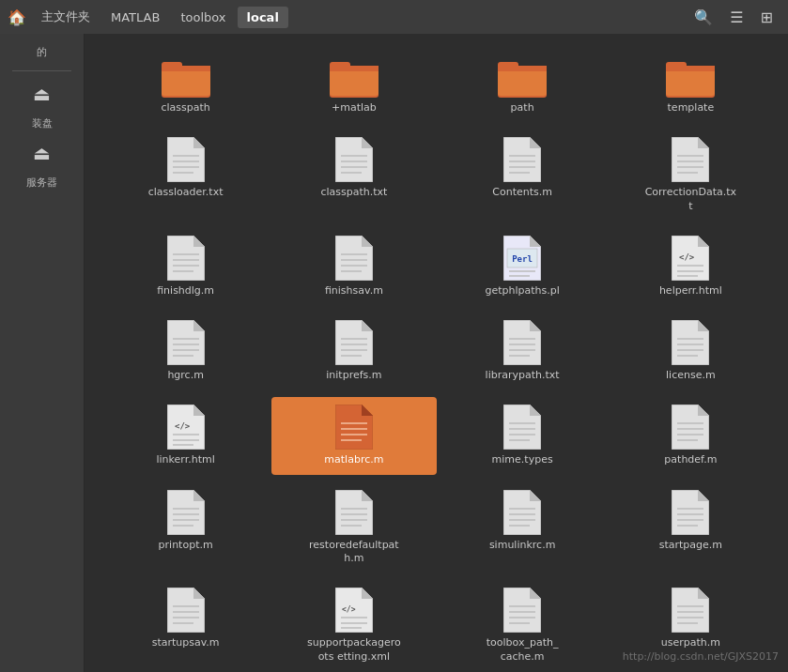 This screenshot has width=788, height=672. Describe the element at coordinates (353, 527) in the screenshot. I see `file-item: restoredefaultpath.m` at that location.